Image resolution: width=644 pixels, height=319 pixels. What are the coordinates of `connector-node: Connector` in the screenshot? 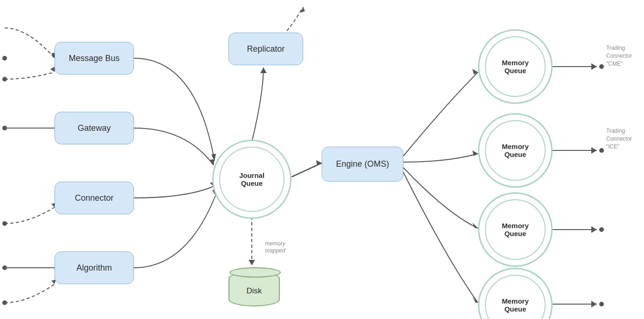 It's located at (94, 198).